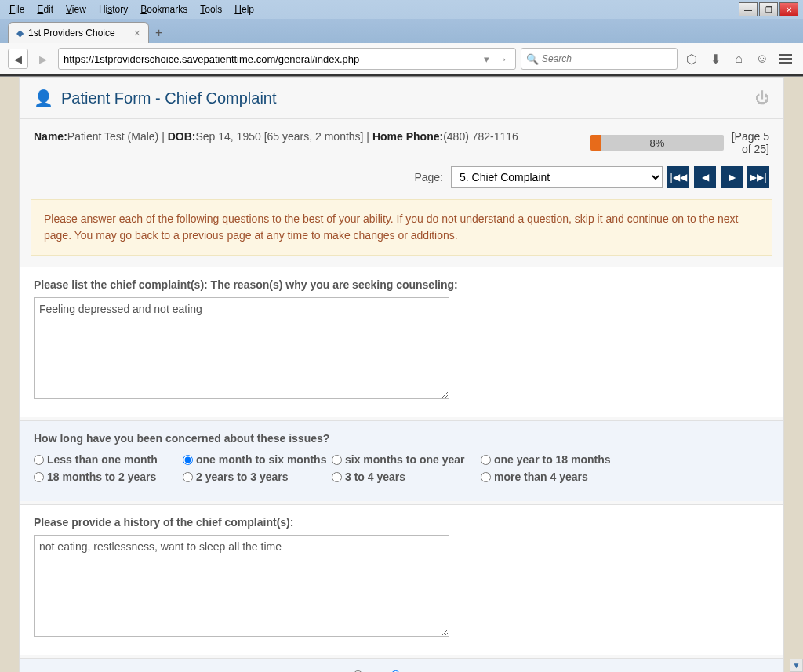 This screenshot has height=672, width=803. I want to click on home-icon: ⌂, so click(739, 59).